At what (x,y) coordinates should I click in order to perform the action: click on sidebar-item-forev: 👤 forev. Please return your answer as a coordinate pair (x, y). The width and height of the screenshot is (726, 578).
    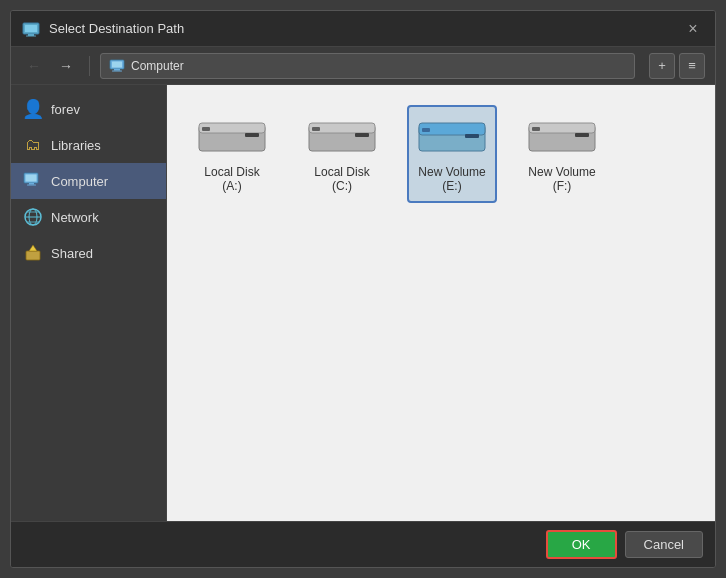
    Looking at the image, I should click on (88, 109).